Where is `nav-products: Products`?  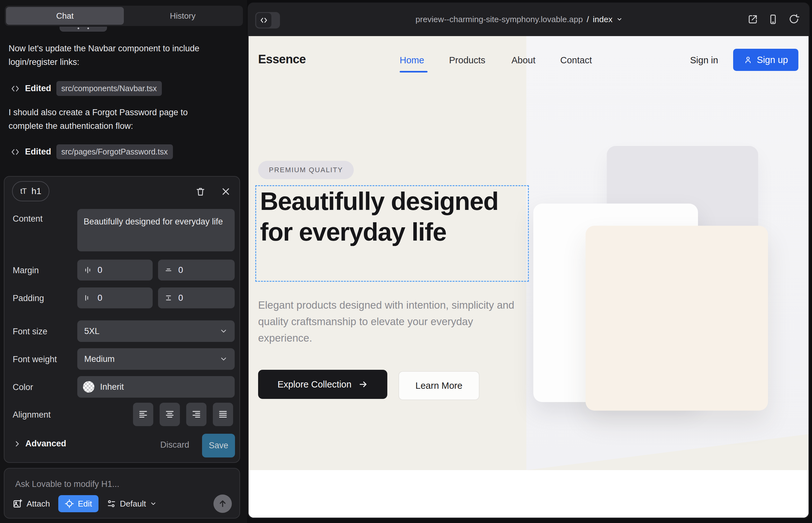
nav-products: Products is located at coordinates (467, 60).